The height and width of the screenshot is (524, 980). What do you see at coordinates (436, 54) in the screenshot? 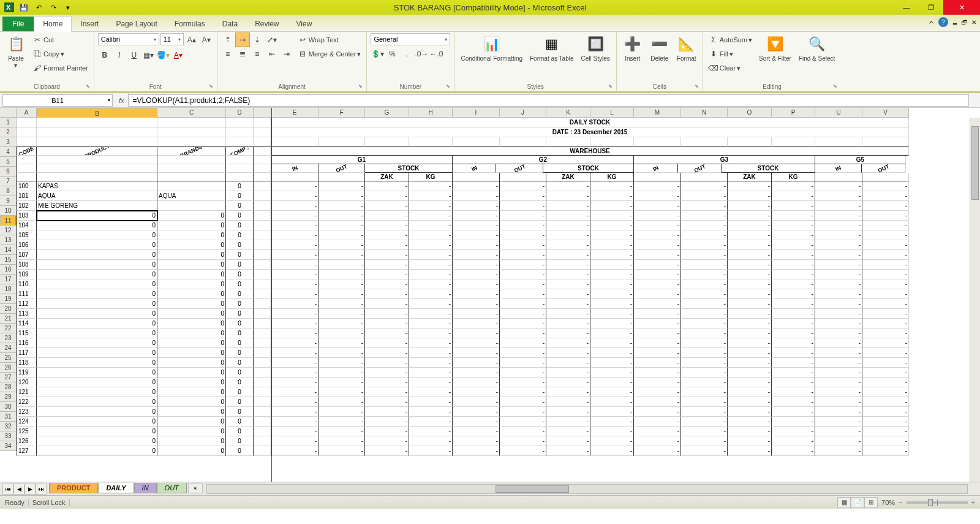
I see `decrease-decimal-icon: ←.0` at bounding box center [436, 54].